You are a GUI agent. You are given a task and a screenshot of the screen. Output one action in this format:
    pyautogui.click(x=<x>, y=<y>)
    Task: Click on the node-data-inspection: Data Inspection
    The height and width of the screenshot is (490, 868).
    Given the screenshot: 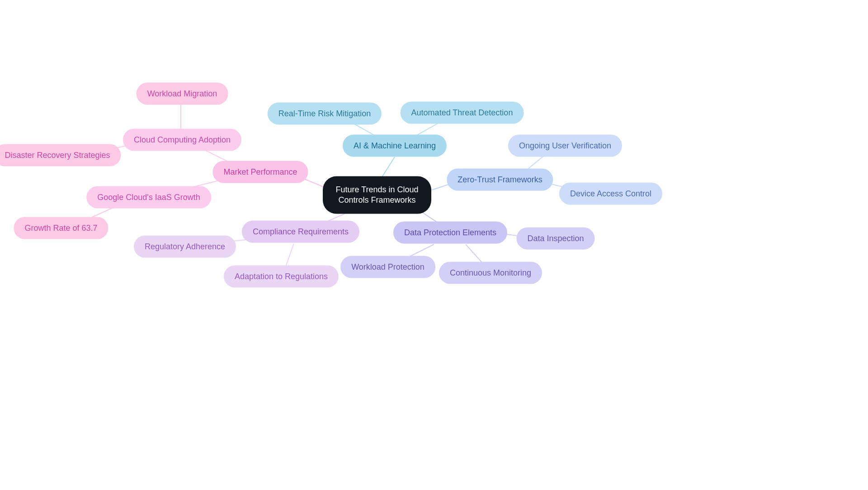 What is the action you would take?
    pyautogui.click(x=555, y=239)
    